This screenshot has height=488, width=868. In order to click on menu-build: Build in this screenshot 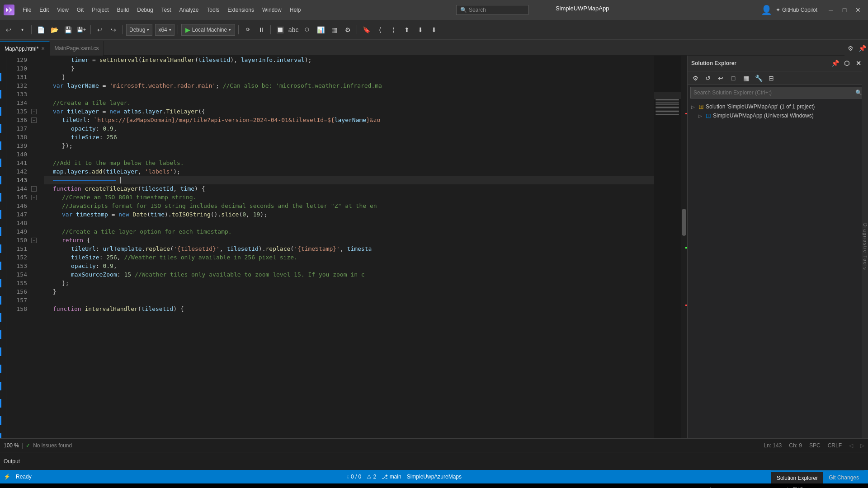, I will do `click(123, 10)`.